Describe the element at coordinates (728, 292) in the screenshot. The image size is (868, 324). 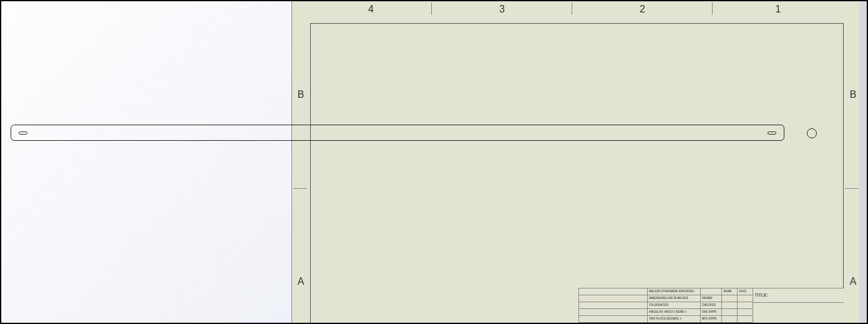
I see `tb-name-header: NAME` at that location.